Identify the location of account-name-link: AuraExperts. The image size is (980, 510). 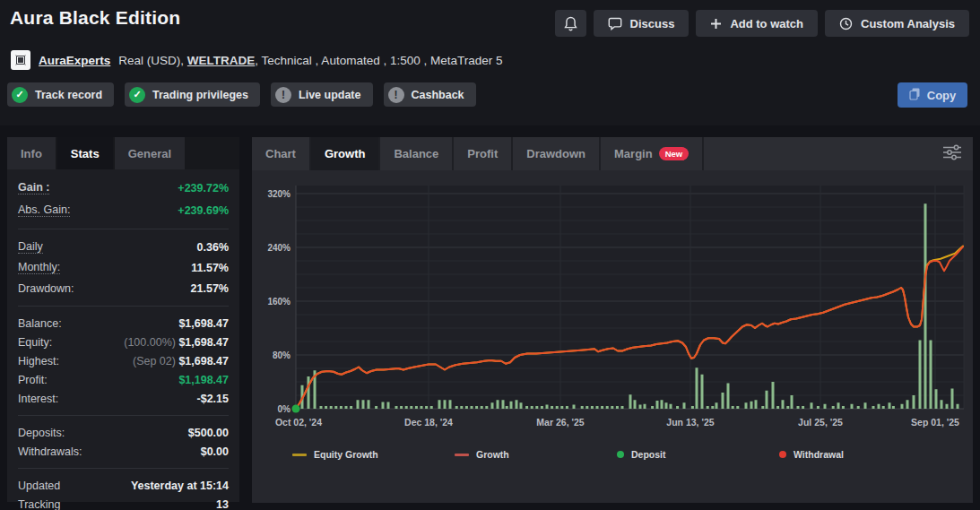
(74, 61).